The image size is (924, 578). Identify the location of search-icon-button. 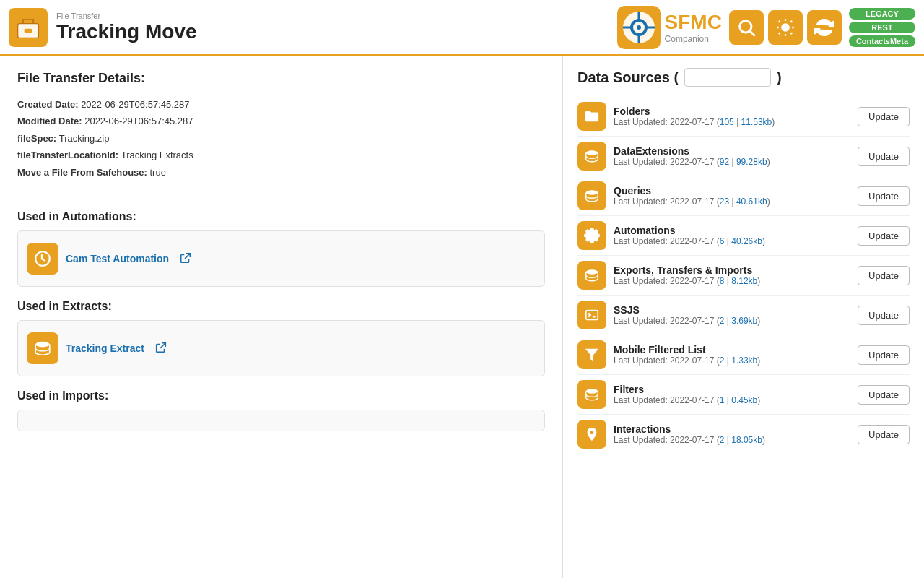
(746, 27).